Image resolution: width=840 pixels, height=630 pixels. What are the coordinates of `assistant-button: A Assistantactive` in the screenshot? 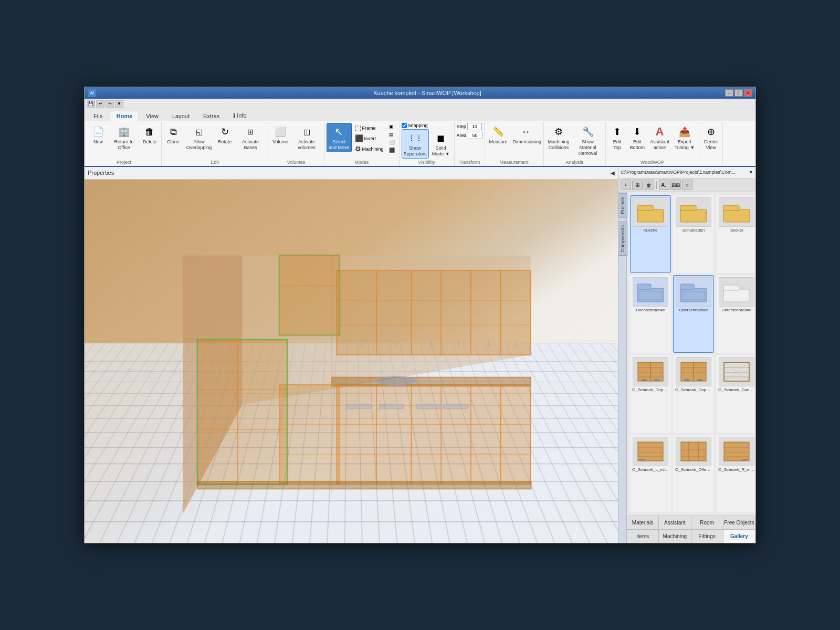 It's located at (659, 138).